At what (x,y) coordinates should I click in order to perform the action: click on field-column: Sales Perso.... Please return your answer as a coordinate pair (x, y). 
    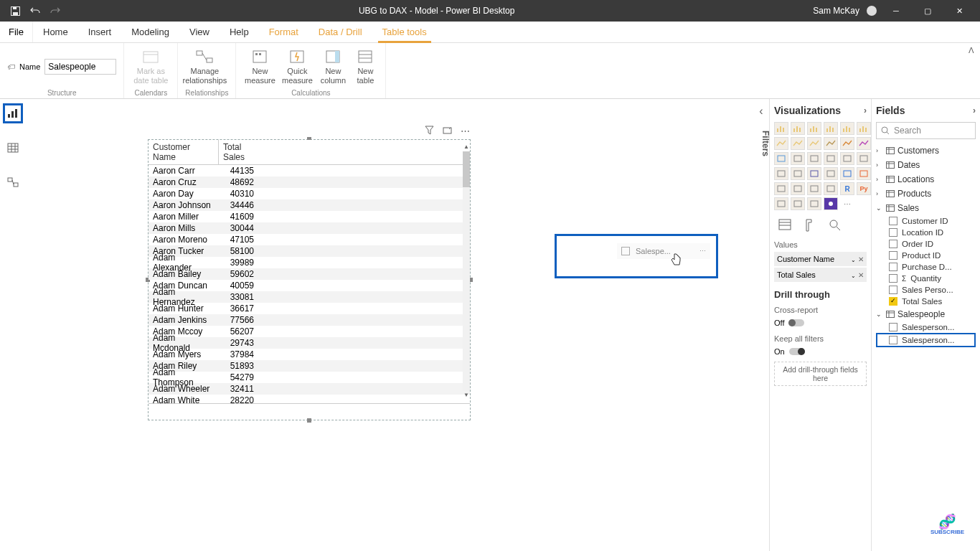
    Looking at the image, I should click on (925, 290).